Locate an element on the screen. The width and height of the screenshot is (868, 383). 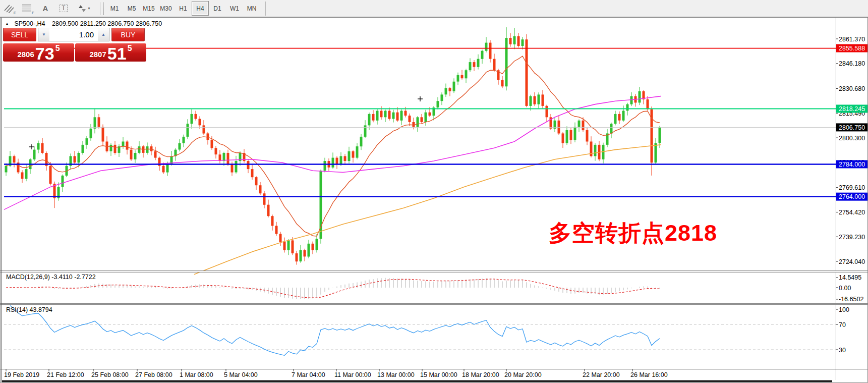
arrow-objects-button: ▼ is located at coordinates (85, 9).